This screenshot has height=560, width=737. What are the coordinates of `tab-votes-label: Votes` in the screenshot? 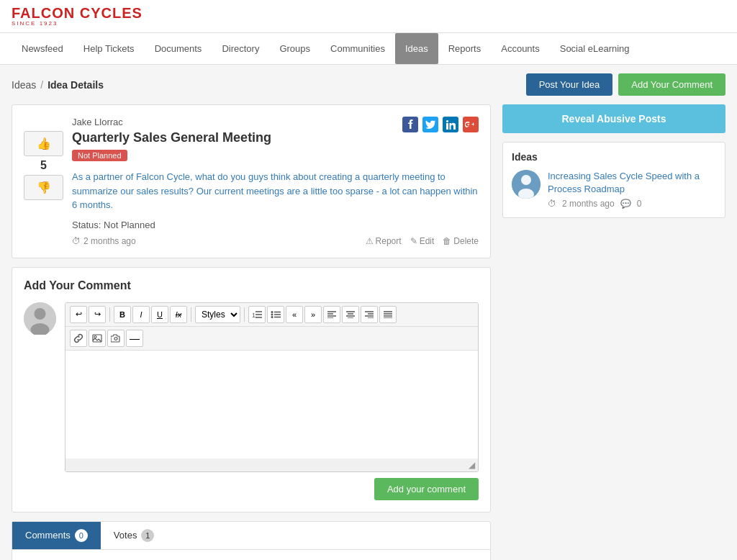 It's located at (125, 536).